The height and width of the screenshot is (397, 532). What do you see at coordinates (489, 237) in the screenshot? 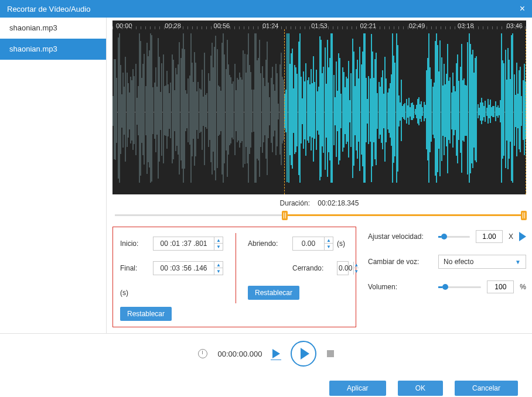
I see `speed-input` at bounding box center [489, 237].